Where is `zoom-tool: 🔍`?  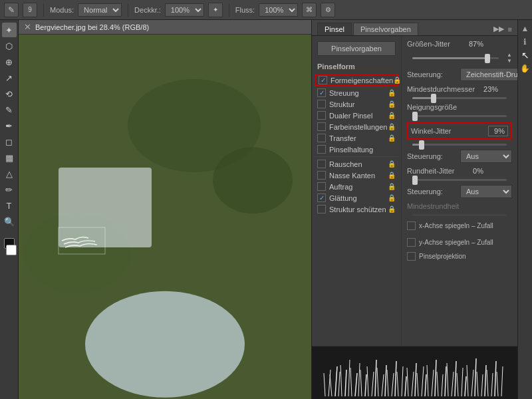
zoom-tool: 🔍 is located at coordinates (9, 221).